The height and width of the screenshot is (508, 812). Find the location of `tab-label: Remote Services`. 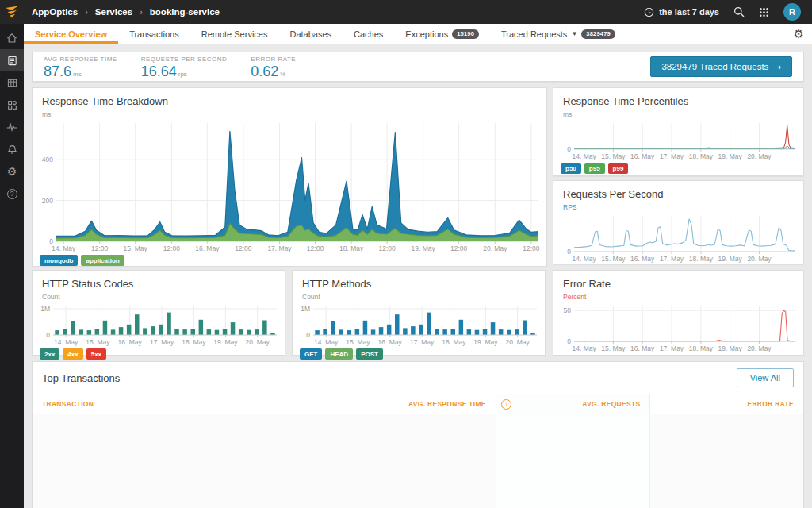

tab-label: Remote Services is located at coordinates (235, 34).